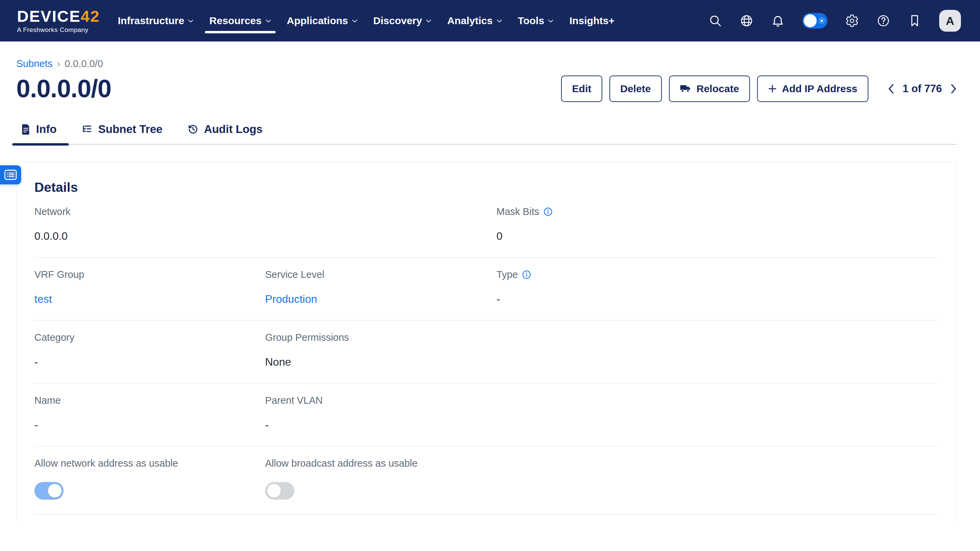  What do you see at coordinates (322, 21) in the screenshot?
I see `nav-item-applications: Applications` at bounding box center [322, 21].